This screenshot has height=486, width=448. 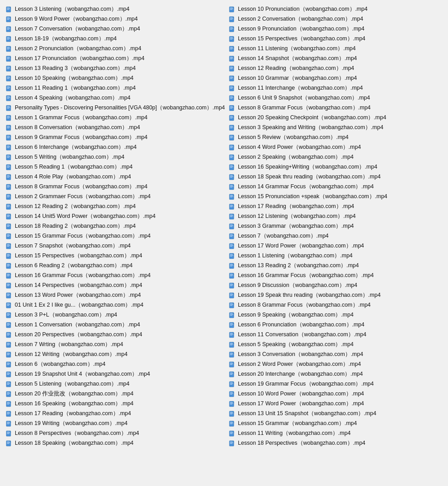 I want to click on list-item: Lesson 9 Discussion（wobangzhao.com）.mp4, so click(x=336, y=285).